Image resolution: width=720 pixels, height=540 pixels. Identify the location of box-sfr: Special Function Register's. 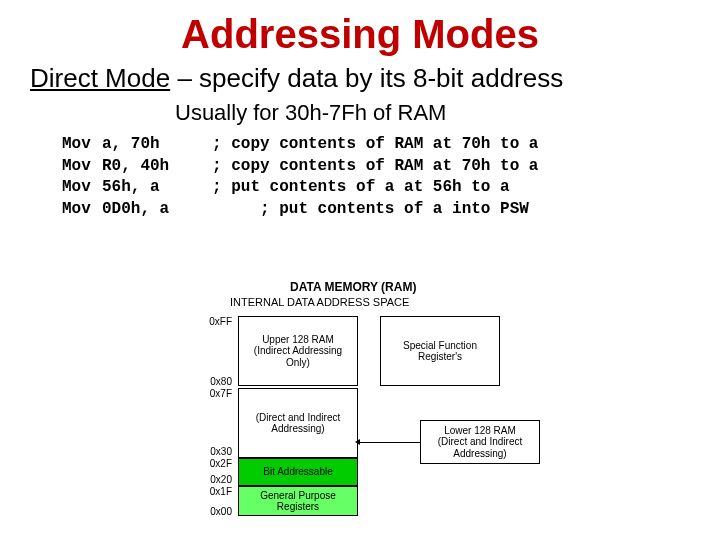
(440, 351).